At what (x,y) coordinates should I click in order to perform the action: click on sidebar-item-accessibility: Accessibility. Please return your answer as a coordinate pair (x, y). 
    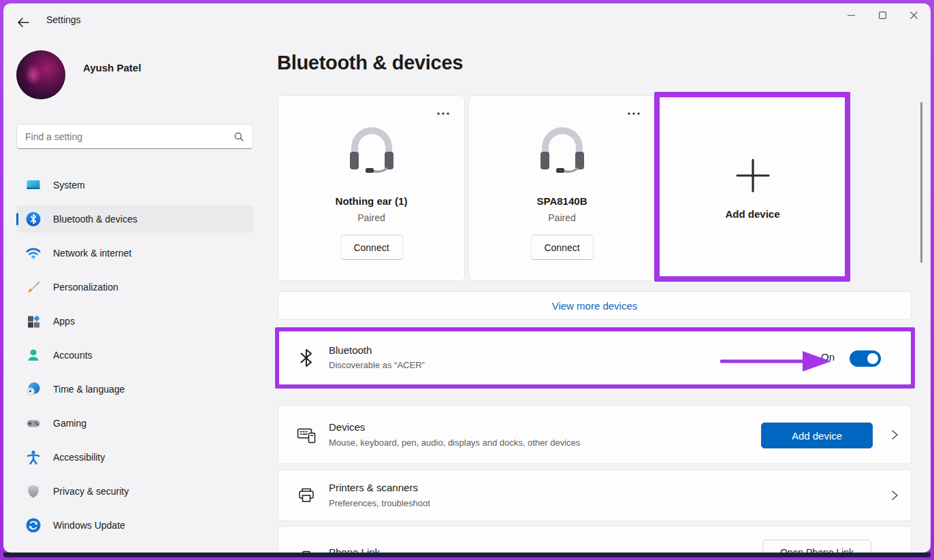
    Looking at the image, I should click on (135, 457).